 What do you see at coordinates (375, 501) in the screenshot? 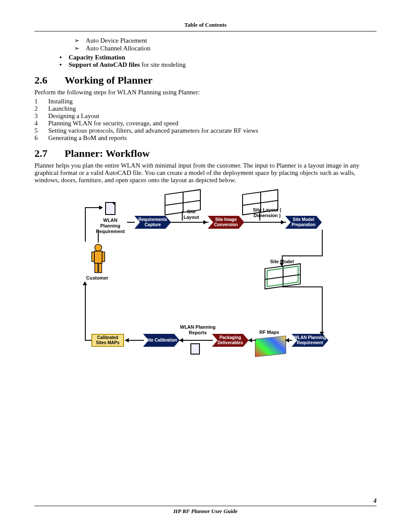
I see `page-number: 4` at bounding box center [375, 501].